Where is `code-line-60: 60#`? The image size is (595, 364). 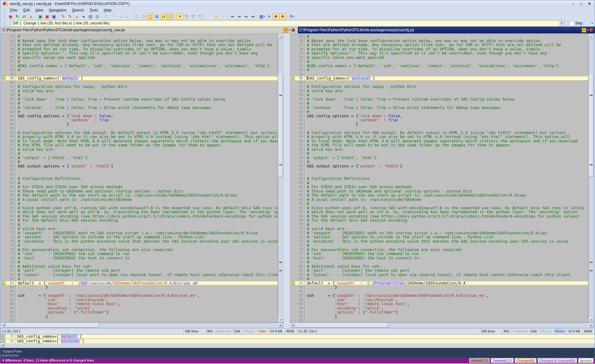 code-line-60: 60# is located at coordinates (439, 183).